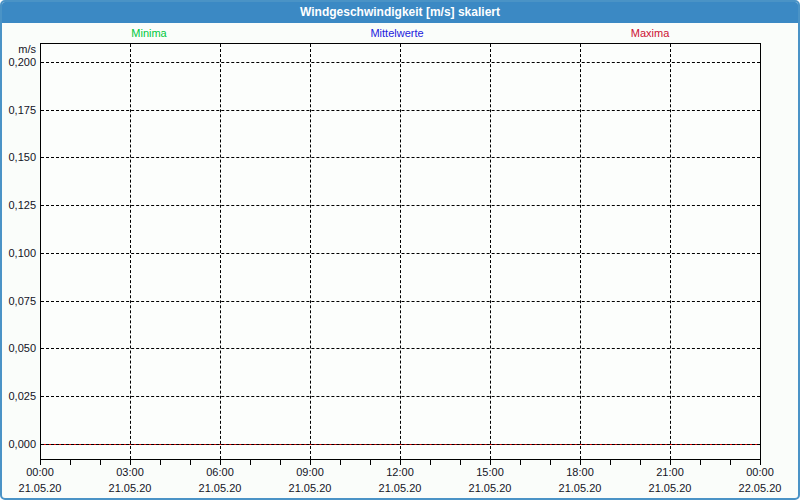  What do you see at coordinates (220, 472) in the screenshot?
I see `x-tick-time: 06:00` at bounding box center [220, 472].